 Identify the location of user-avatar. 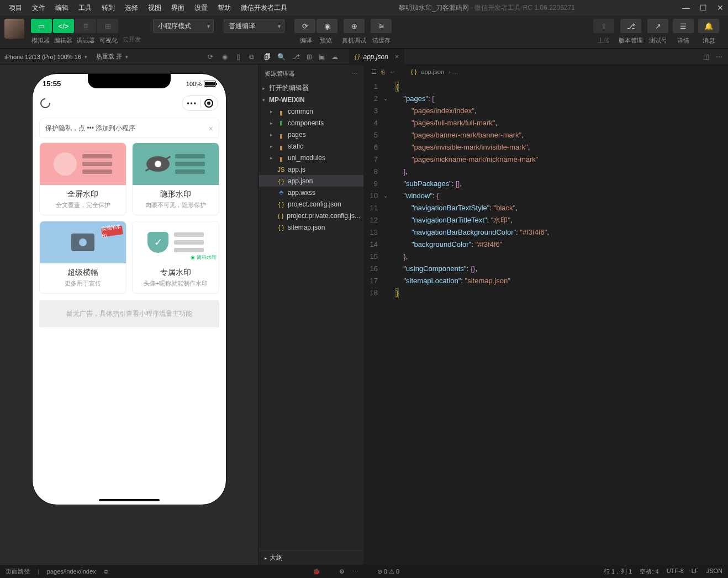
(14, 29).